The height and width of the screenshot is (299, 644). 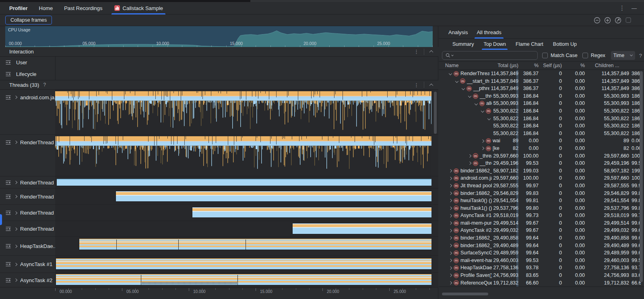 I want to click on menu-tab-profiler: Profiler, so click(x=17, y=8).